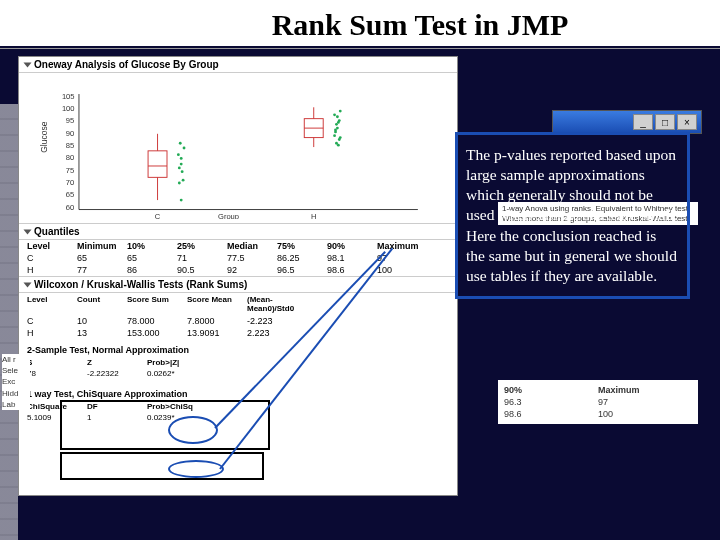 The height and width of the screenshot is (540, 720). Describe the element at coordinates (68, 96) in the screenshot. I see `svg-text: 105` at that location.